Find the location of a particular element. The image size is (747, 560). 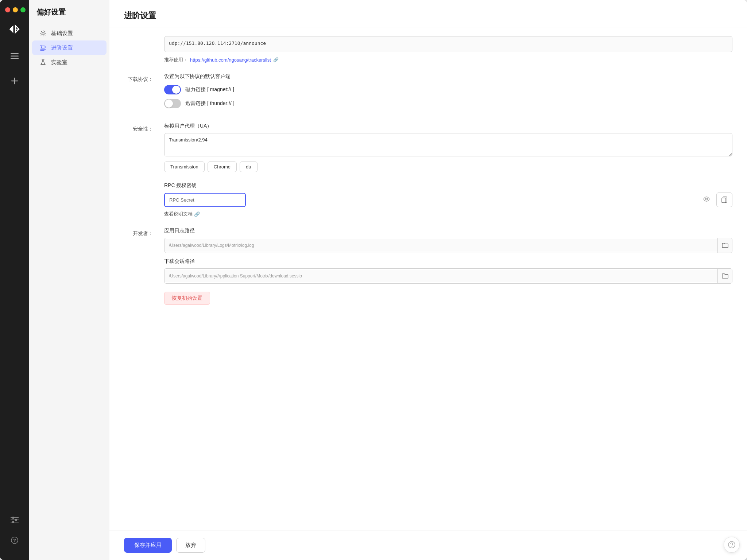

nav-panel: 偏好设置 基础设置 进阶设置 is located at coordinates (69, 280).